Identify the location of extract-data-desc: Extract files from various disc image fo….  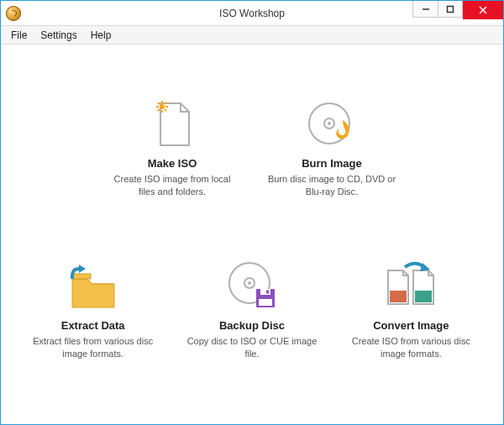
(93, 348).